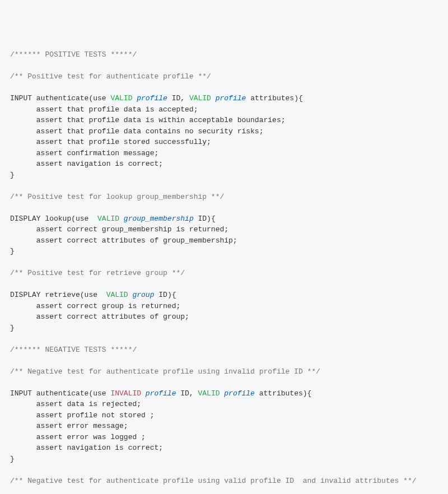  Describe the element at coordinates (73, 55) in the screenshot. I see `section-header-positive: /****** POSITIVE TESTS *****/` at that location.